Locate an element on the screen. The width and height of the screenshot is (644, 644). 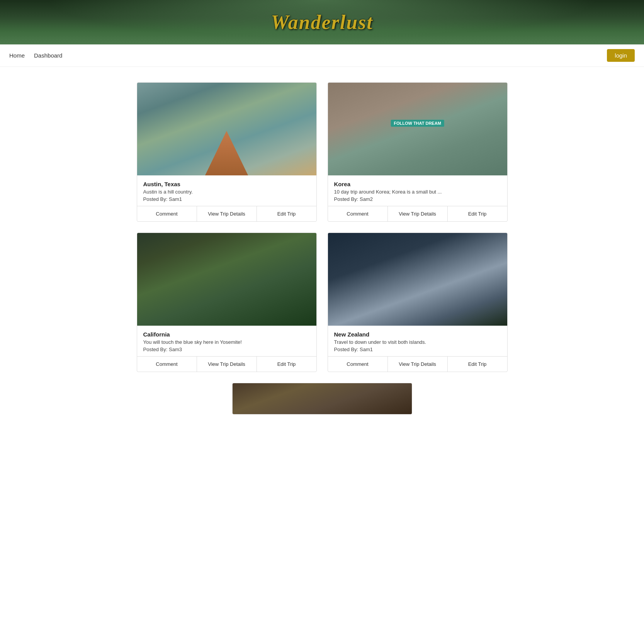
trip-card-austin: Austin, Texas Austin is a hill country. … is located at coordinates (227, 152).